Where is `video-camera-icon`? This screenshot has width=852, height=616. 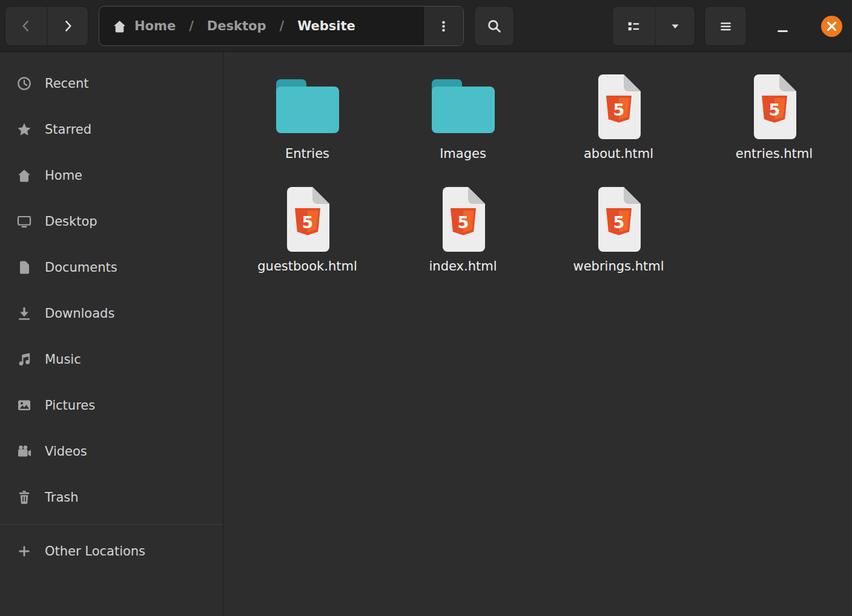 video-camera-icon is located at coordinates (24, 451).